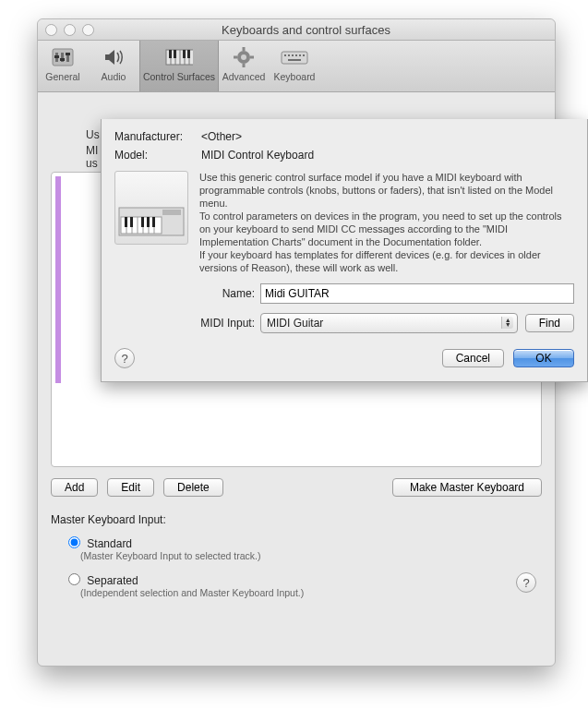 This screenshot has width=588, height=709. What do you see at coordinates (526, 583) in the screenshot?
I see `help-button: ?` at bounding box center [526, 583].